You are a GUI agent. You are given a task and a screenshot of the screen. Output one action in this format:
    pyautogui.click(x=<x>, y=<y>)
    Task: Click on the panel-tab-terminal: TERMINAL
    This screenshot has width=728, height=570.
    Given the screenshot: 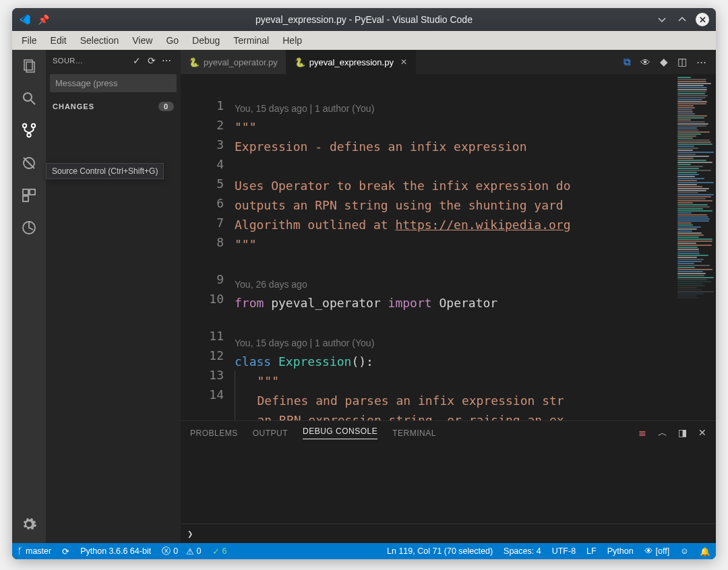 What is the action you would take?
    pyautogui.click(x=414, y=433)
    